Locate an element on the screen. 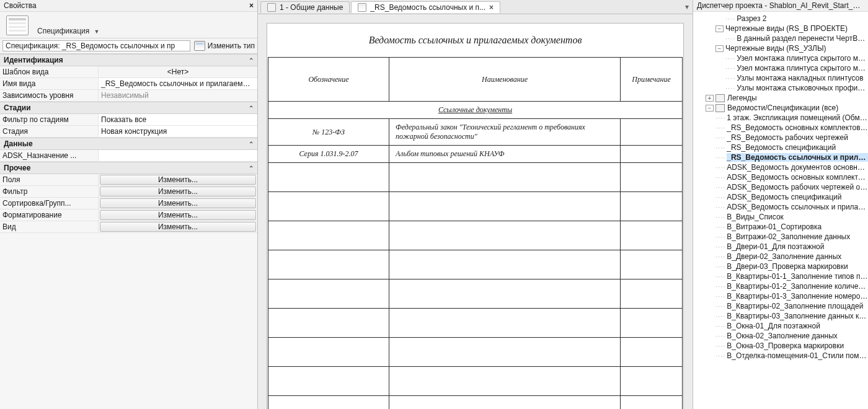 The width and height of the screenshot is (868, 409). cell-name: Альбом типовых решений КНАУФ is located at coordinates (505, 154).